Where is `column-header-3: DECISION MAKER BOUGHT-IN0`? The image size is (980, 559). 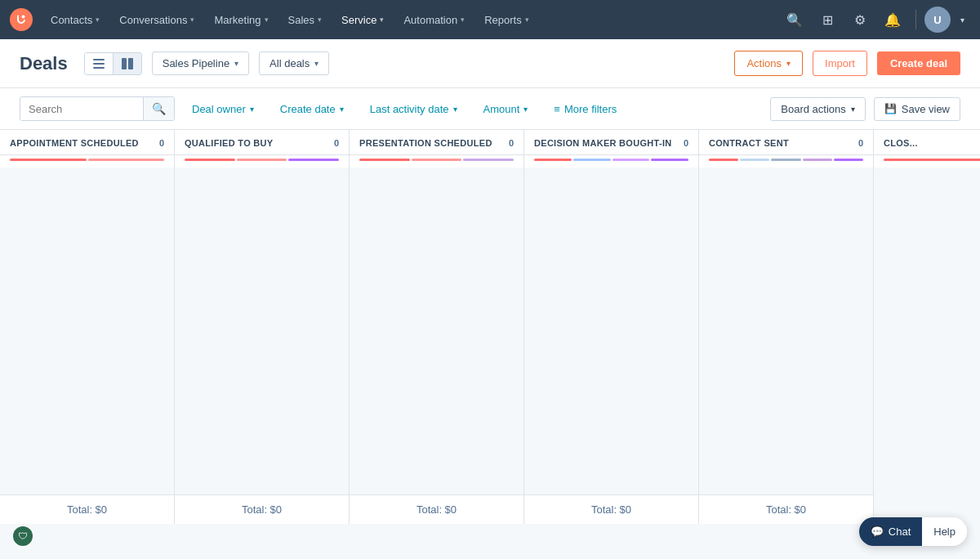
column-header-3: DECISION MAKER BOUGHT-IN0 is located at coordinates (611, 142).